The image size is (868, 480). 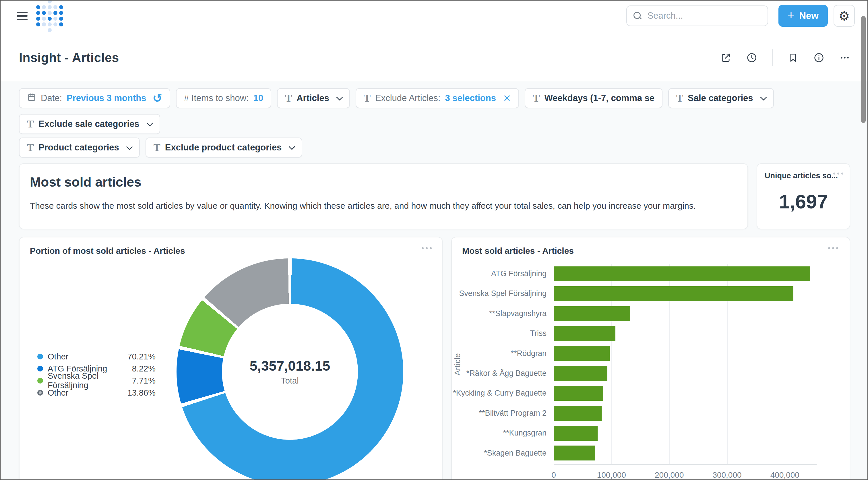 I want to click on bar-category-label: Triss, so click(x=499, y=334).